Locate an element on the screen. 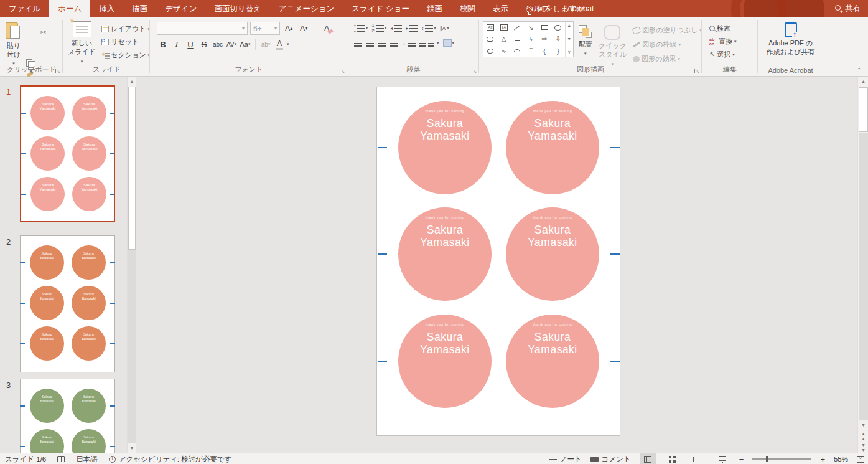 Image resolution: width=868 pixels, height=464 pixels. collapse-ribbon-button: ⌃ is located at coordinates (859, 70).